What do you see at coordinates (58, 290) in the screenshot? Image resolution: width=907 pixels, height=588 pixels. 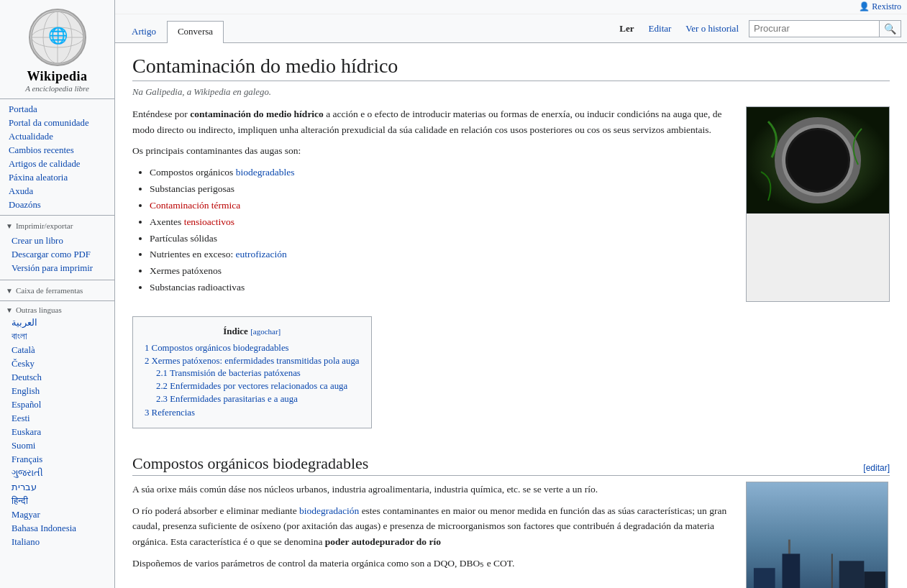 I see `sidebar-tools-section: ▼ Caixa de ferramentas` at bounding box center [58, 290].